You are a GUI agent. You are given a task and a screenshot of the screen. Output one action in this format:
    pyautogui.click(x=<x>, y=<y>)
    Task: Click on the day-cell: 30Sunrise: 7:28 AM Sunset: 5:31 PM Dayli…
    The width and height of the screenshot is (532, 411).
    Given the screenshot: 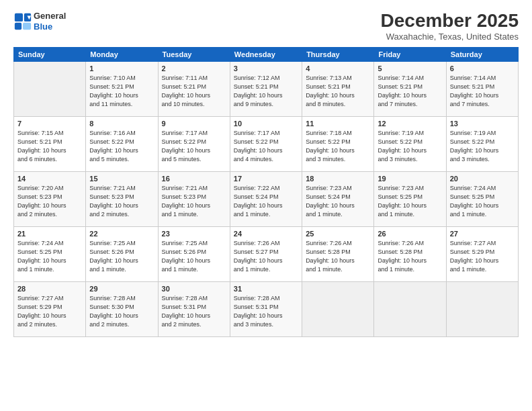 What is the action you would take?
    pyautogui.click(x=193, y=309)
    